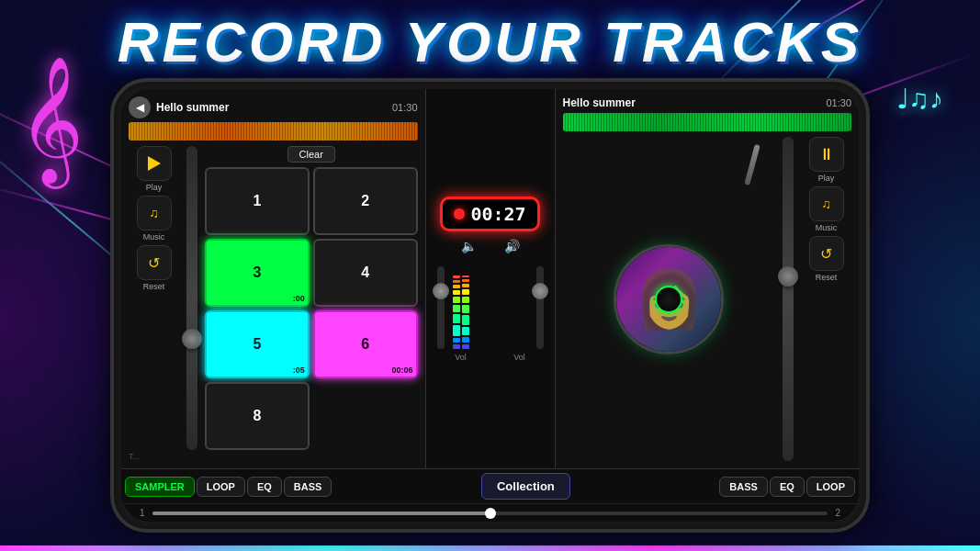 This screenshot has width=980, height=551. What do you see at coordinates (441, 308) in the screenshot?
I see `center-left-fader` at bounding box center [441, 308].